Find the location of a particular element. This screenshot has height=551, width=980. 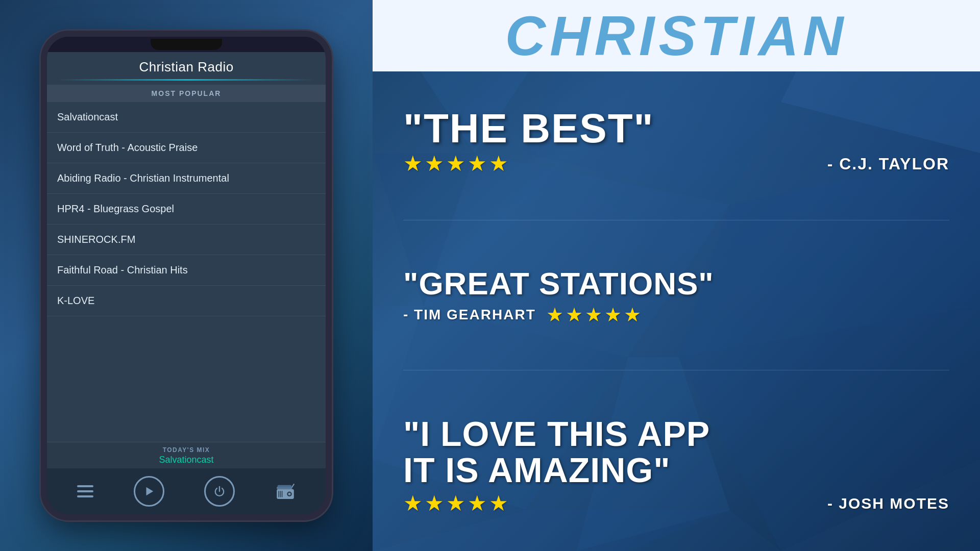

station-item-faithful-road: Faithful Road - Christian Hits is located at coordinates (186, 270).